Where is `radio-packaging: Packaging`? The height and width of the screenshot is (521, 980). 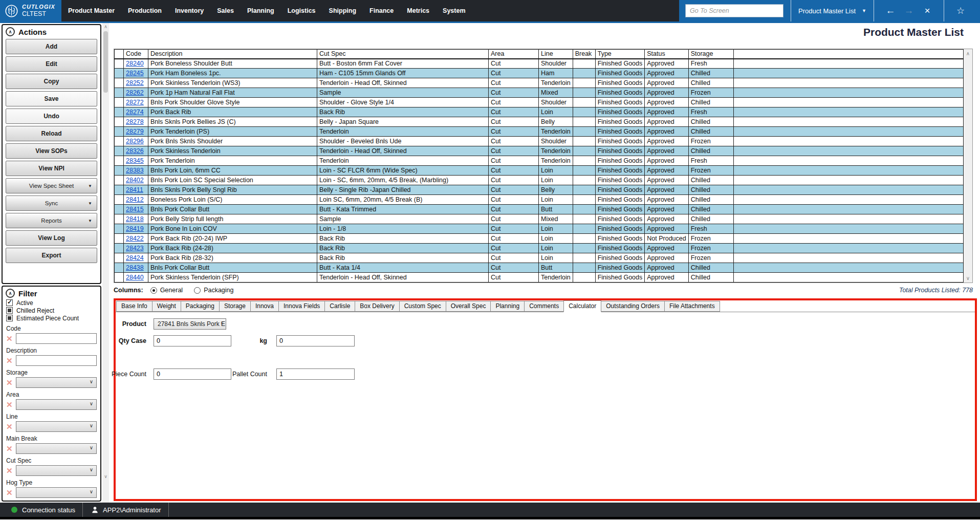 radio-packaging: Packaging is located at coordinates (214, 290).